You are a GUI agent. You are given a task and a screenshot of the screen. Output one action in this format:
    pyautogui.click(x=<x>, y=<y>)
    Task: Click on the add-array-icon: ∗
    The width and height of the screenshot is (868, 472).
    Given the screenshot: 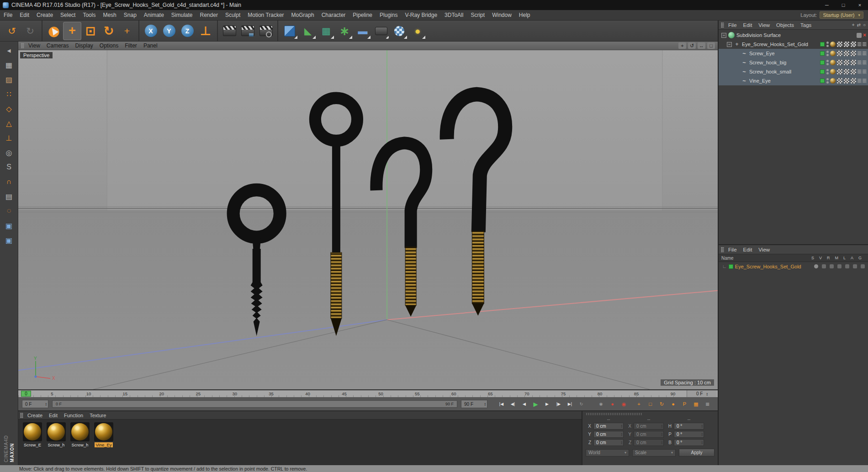 What is the action you would take?
    pyautogui.click(x=344, y=31)
    